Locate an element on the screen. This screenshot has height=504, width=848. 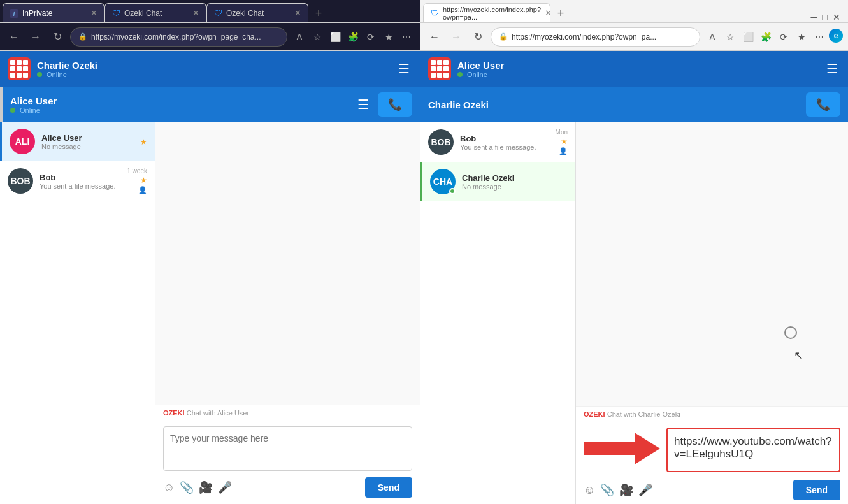
tab-ozeki-1: 🛡 Ozeki Chat ✕ is located at coordinates (155, 13).